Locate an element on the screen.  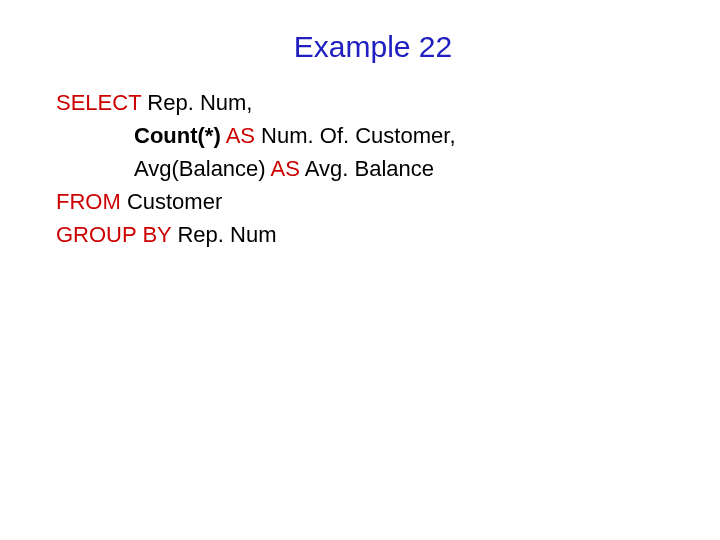
slide-title: Example 22 is located at coordinates (373, 47).